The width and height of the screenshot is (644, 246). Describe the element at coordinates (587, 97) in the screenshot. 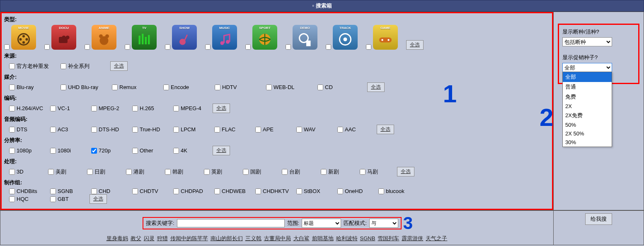

I see `promo-option: 免费` at that location.